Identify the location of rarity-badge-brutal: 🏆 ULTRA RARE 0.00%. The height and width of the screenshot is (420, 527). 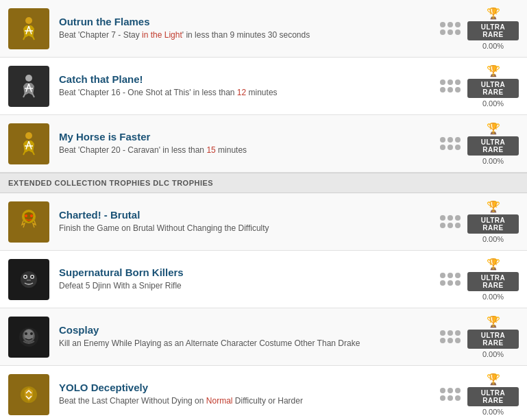
(493, 222).